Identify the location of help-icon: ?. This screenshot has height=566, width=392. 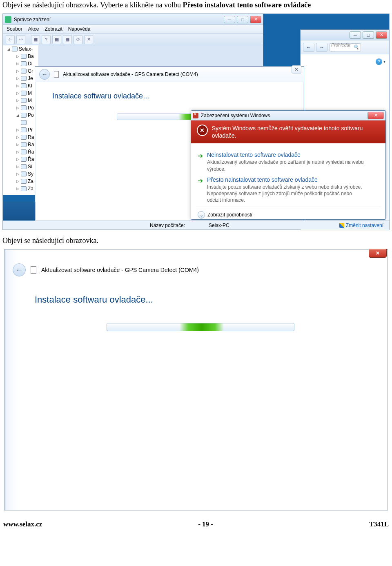
(379, 62).